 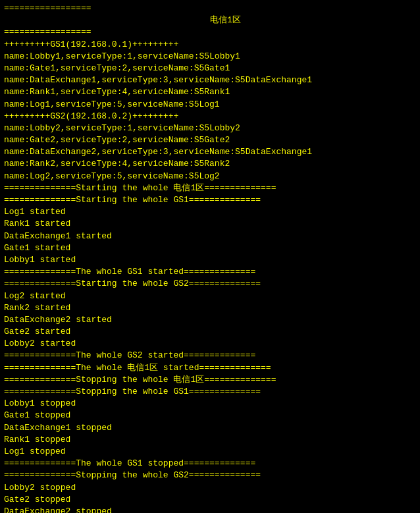 I want to click on terminal-line-gs1l5: name:Log1,serviceType:5,serviceName:S5Lo…, so click(x=210, y=105).